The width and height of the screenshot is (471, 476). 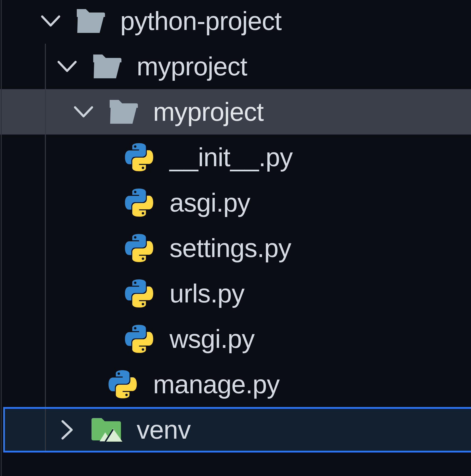 I want to click on tree-row-wsgi.py: wsgi.py, so click(x=235, y=339).